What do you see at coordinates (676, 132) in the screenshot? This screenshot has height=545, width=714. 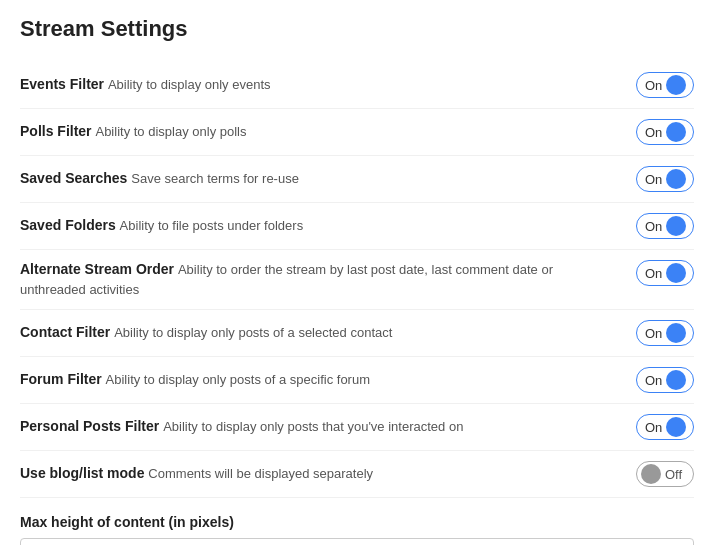 I see `toggle-circle-polls-filter` at bounding box center [676, 132].